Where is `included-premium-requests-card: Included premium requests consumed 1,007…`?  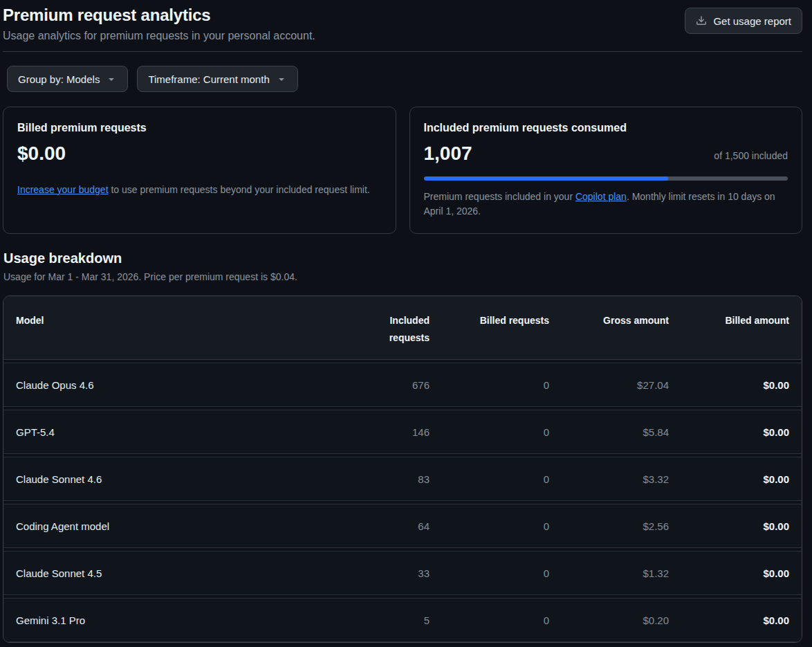
included-premium-requests-card: Included premium requests consumed 1,007… is located at coordinates (606, 170).